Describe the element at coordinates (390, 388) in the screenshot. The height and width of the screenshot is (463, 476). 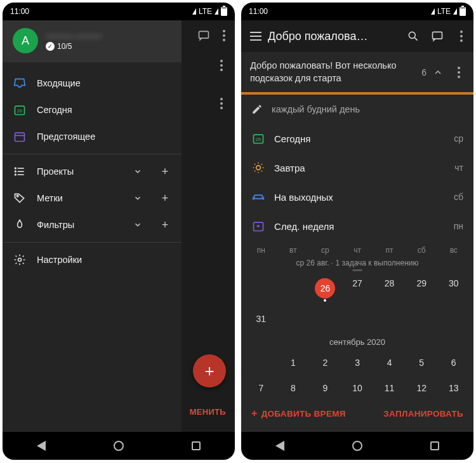
I see `cal-day: 11` at that location.